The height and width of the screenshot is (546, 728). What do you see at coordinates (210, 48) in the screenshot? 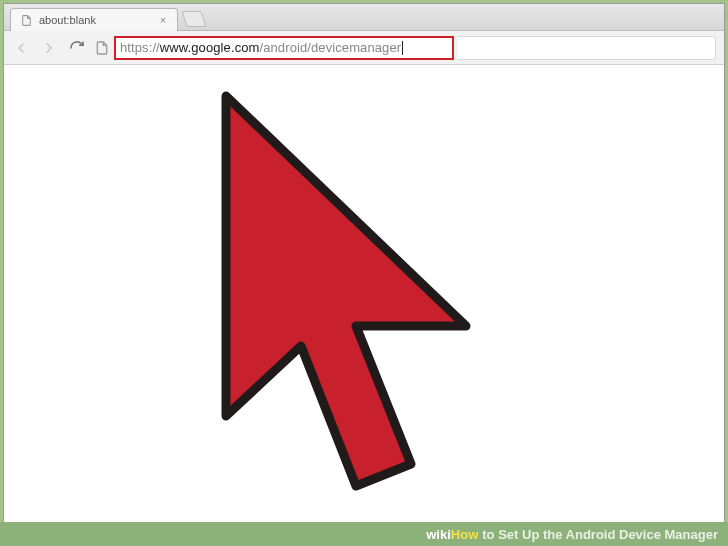
I see `url-domain: www.google.com` at bounding box center [210, 48].